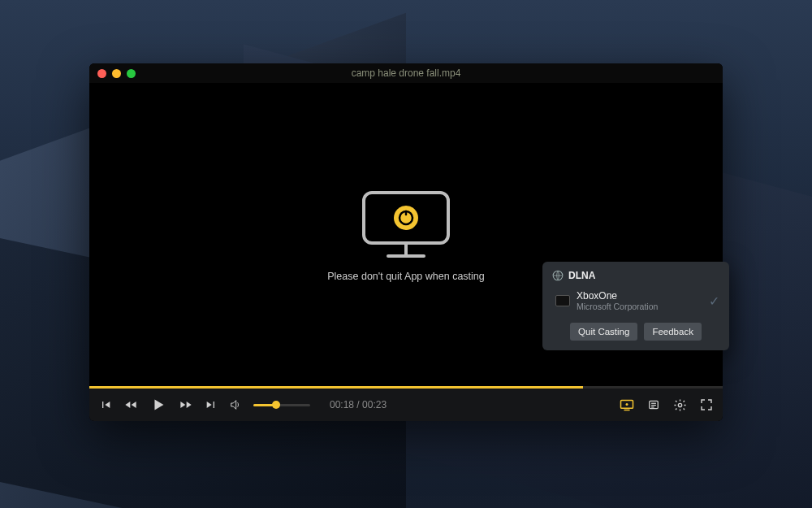 Image resolution: width=812 pixels, height=508 pixels. Describe the element at coordinates (706, 405) in the screenshot. I see `fullscreen-button` at that location.